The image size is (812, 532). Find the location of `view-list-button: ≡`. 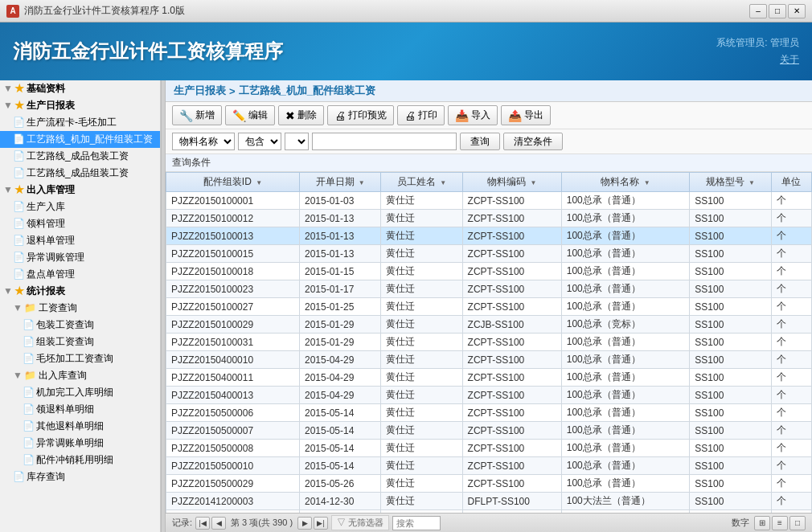

view-list-button: ≡ is located at coordinates (780, 523).